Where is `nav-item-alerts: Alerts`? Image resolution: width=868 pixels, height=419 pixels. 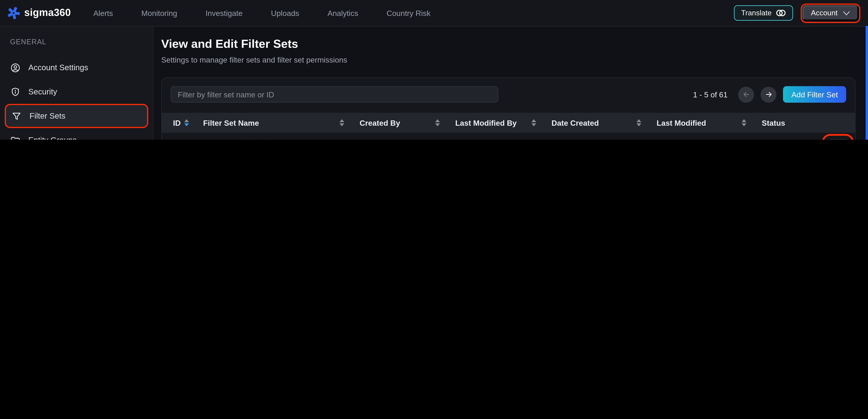
nav-item-alerts: Alerts is located at coordinates (103, 13).